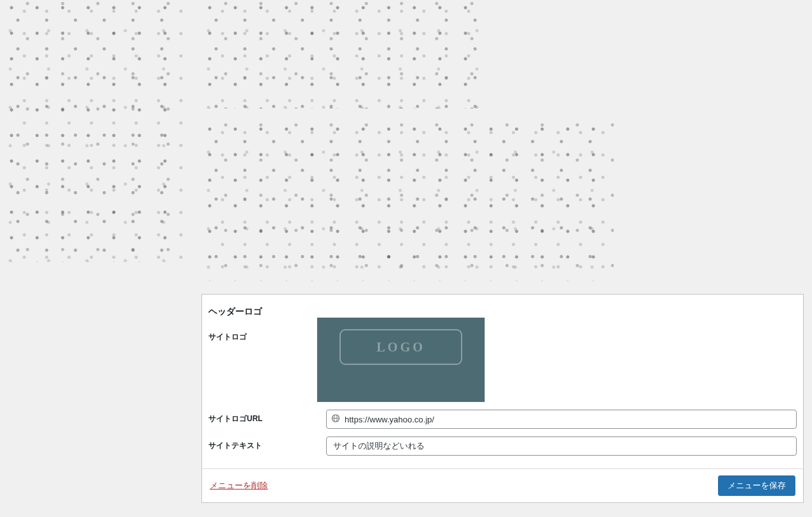 The height and width of the screenshot is (517, 812). What do you see at coordinates (561, 446) in the screenshot?
I see `site-text-input` at bounding box center [561, 446].